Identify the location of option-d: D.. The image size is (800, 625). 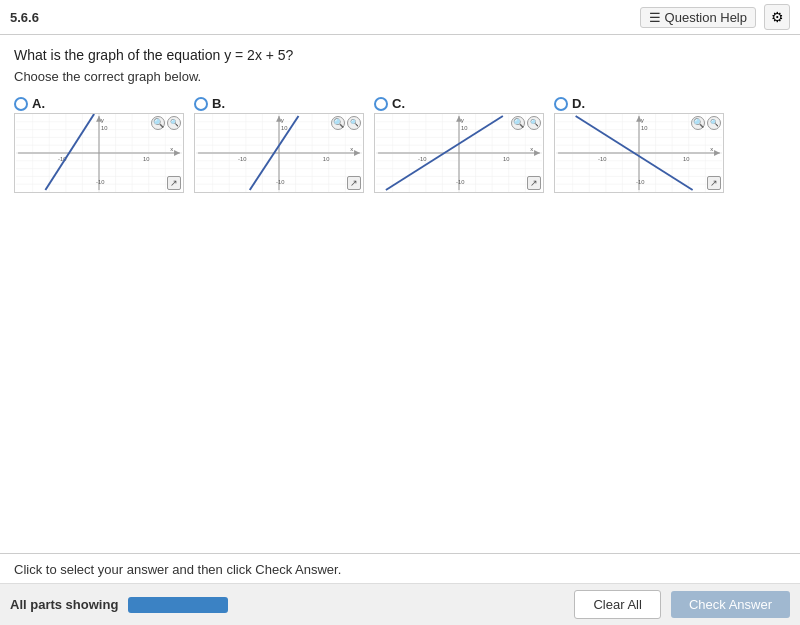
(639, 144).